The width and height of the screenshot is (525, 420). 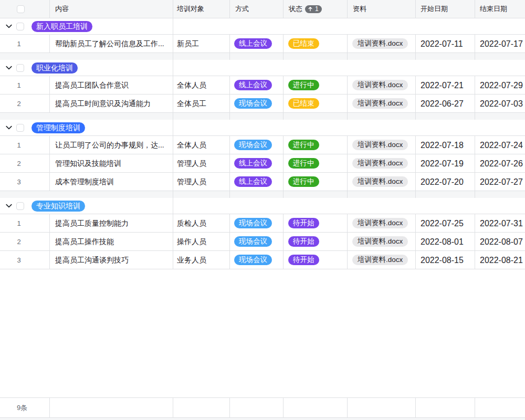 What do you see at coordinates (202, 103) in the screenshot?
I see `cell-audience: 全体员工` at bounding box center [202, 103].